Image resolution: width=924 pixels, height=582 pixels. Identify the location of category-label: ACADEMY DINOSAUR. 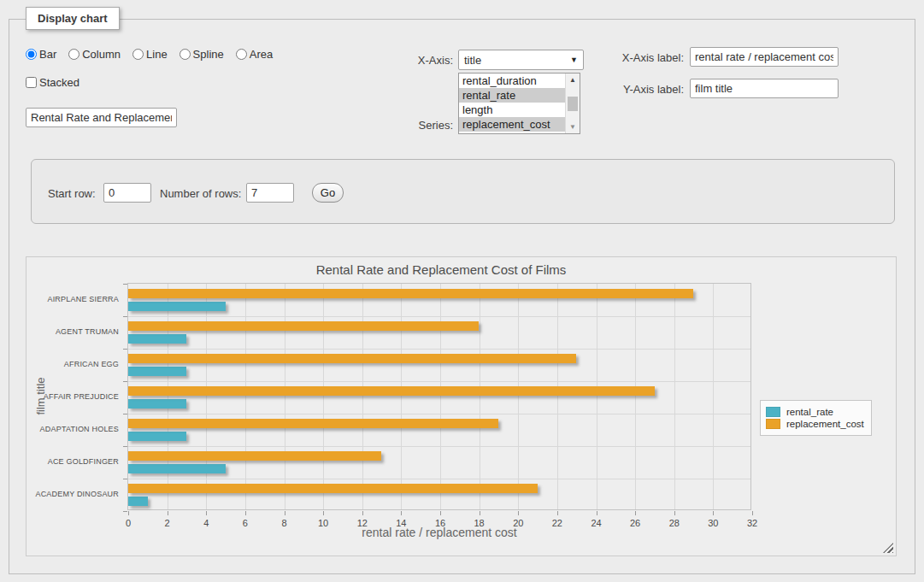
(77, 494).